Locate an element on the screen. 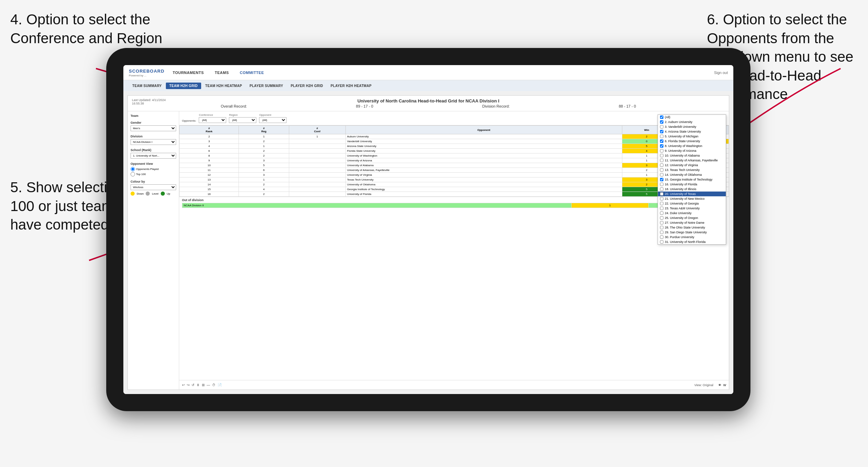  subnav-team-h2h-grid: TEAM H2H GRID is located at coordinates (184, 86).